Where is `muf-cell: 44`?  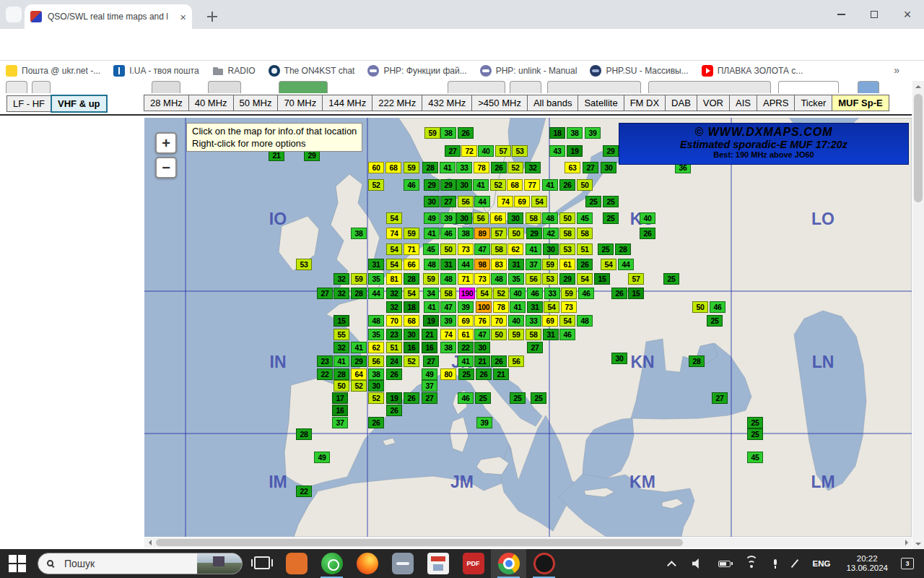
muf-cell: 44 is located at coordinates (466, 264).